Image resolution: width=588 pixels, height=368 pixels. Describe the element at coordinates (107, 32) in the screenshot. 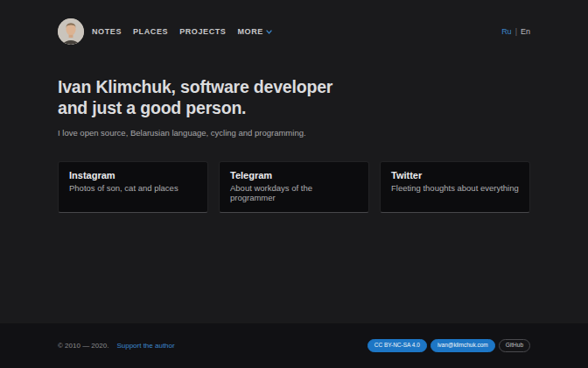

I see `nav-item-notes: NOTES` at that location.